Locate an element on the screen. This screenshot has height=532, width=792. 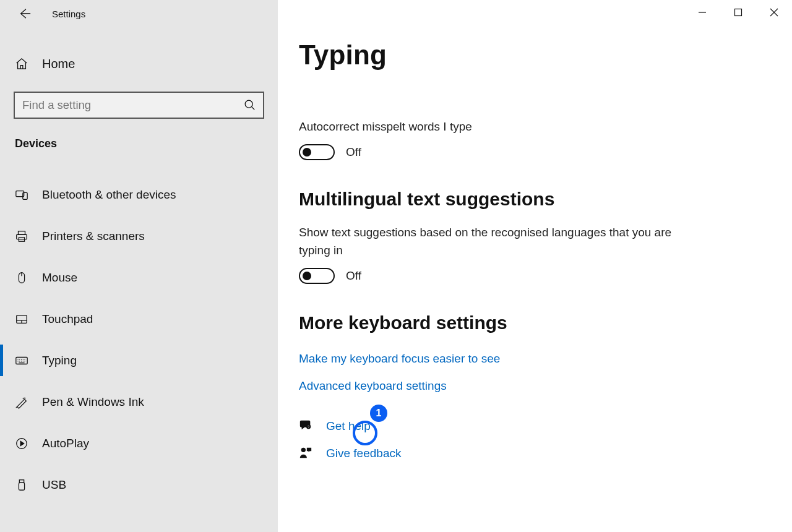
printer-icon is located at coordinates (22, 236).